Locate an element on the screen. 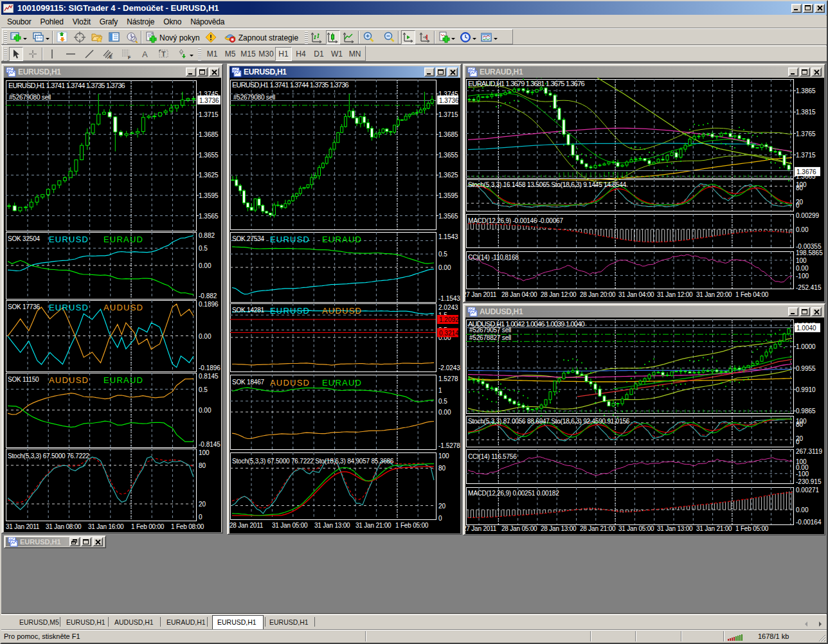 This screenshot has width=828, height=644. svg-text: 1.3715 is located at coordinates (208, 114).